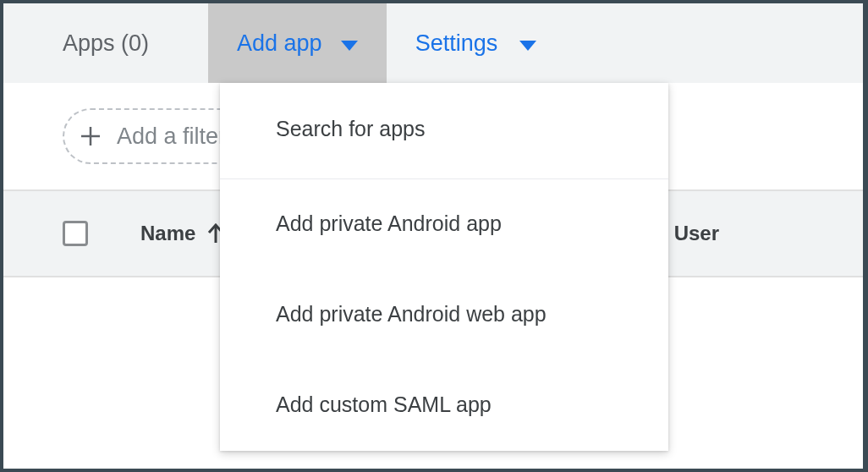 The width and height of the screenshot is (868, 472). Describe the element at coordinates (106, 44) in the screenshot. I see `page-title: Apps (0)` at that location.